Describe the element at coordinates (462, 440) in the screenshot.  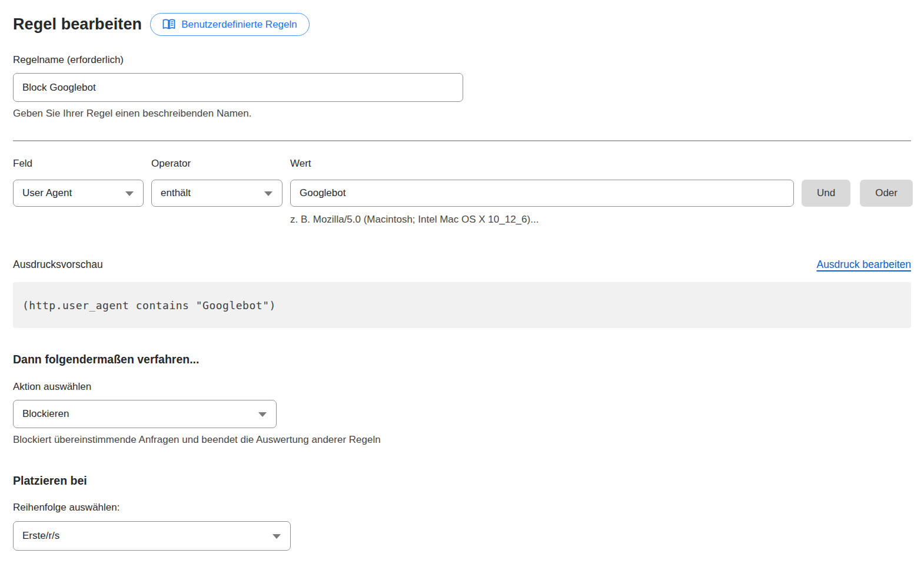
I see `action-helper: Blockiert übereinstimmende Anfragen und …` at that location.